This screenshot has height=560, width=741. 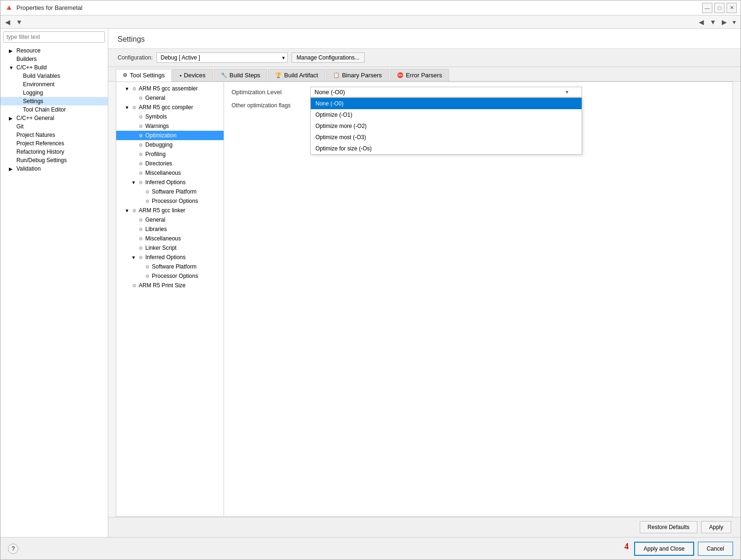 What do you see at coordinates (170, 239) in the screenshot?
I see `stree-linker-misc: ⚙ Miscellaneous` at bounding box center [170, 239].